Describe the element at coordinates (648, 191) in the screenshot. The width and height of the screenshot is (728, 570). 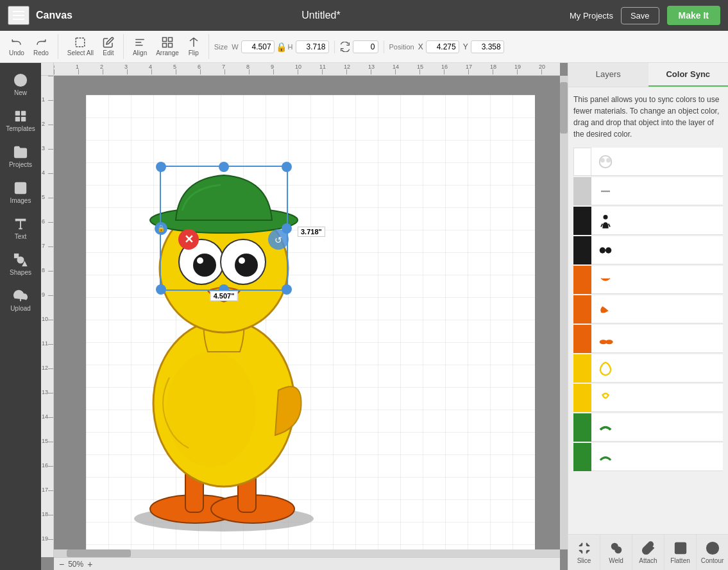
I see `color-layer-gray` at that location.